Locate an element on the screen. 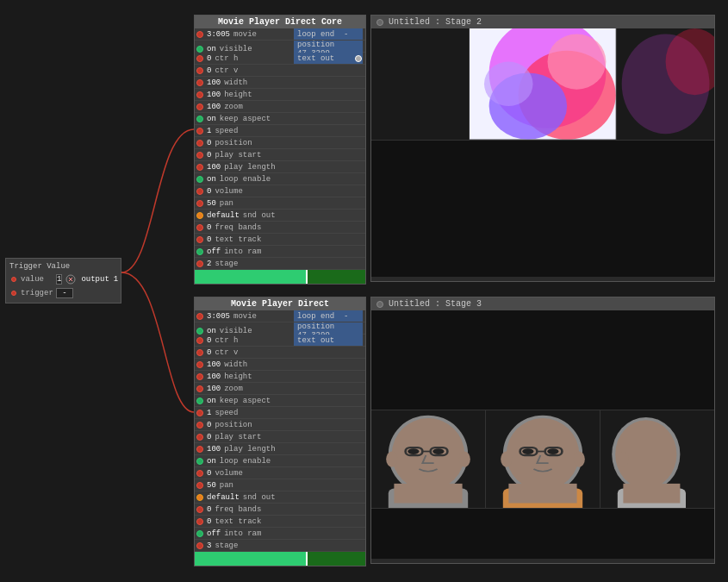 This screenshot has width=728, height=582. trigger-value-box: 1 is located at coordinates (59, 279).